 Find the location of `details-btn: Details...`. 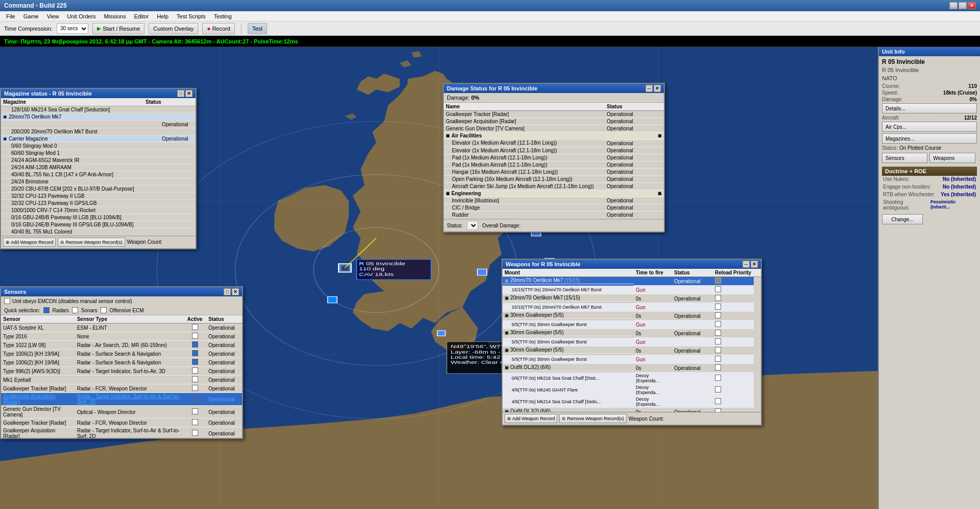

details-btn: Details... is located at coordinates (929, 108).